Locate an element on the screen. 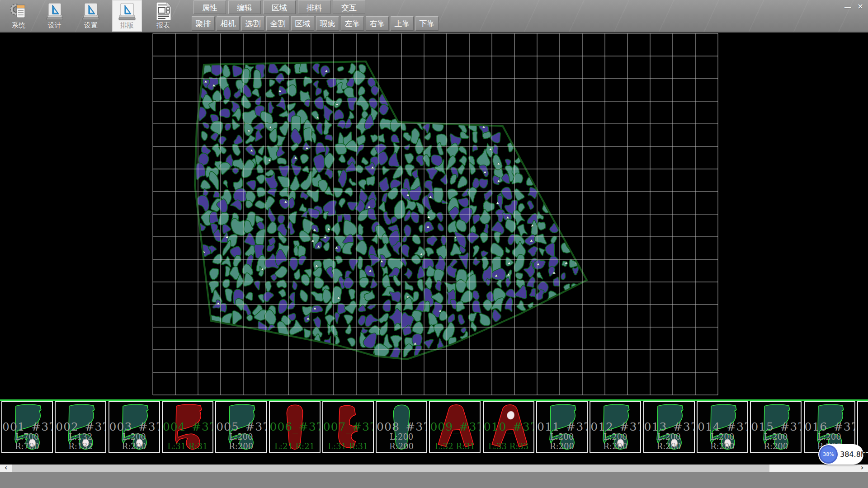 The width and height of the screenshot is (868, 488). memory-percent-badge: 38% is located at coordinates (828, 455).